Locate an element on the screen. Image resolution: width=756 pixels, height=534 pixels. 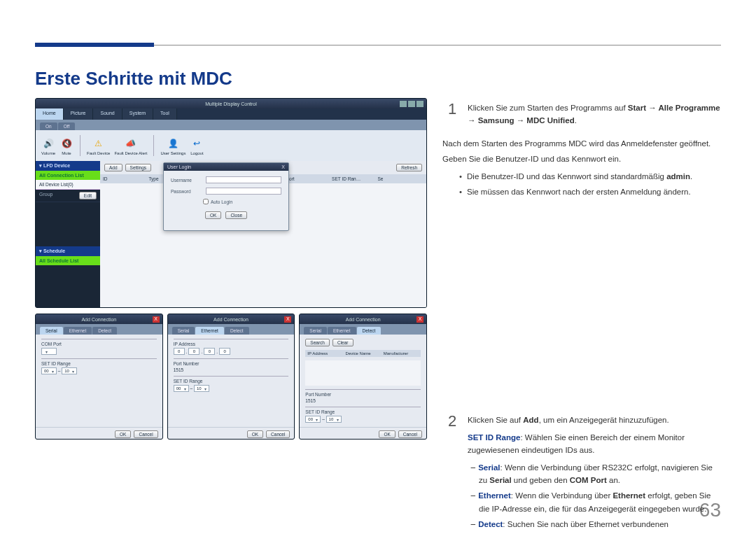
toolbar-sep2 is located at coordinates (154, 146).